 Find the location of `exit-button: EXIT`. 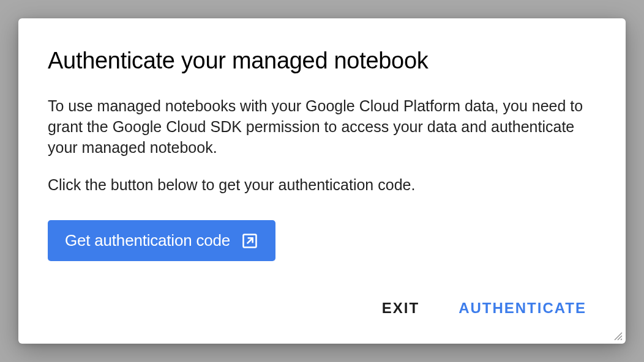

exit-button: EXIT is located at coordinates (400, 308).